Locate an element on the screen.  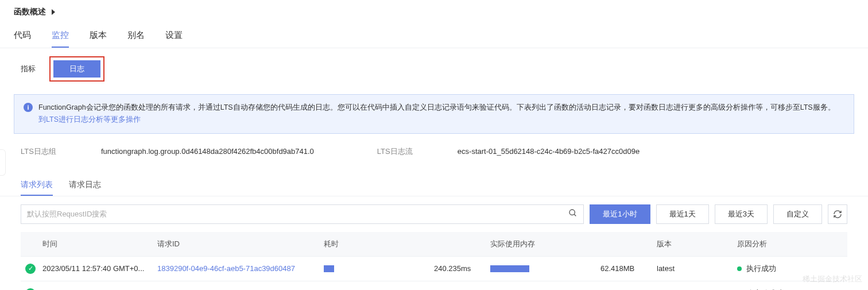
tab-alias: 别名 is located at coordinates (136, 36).